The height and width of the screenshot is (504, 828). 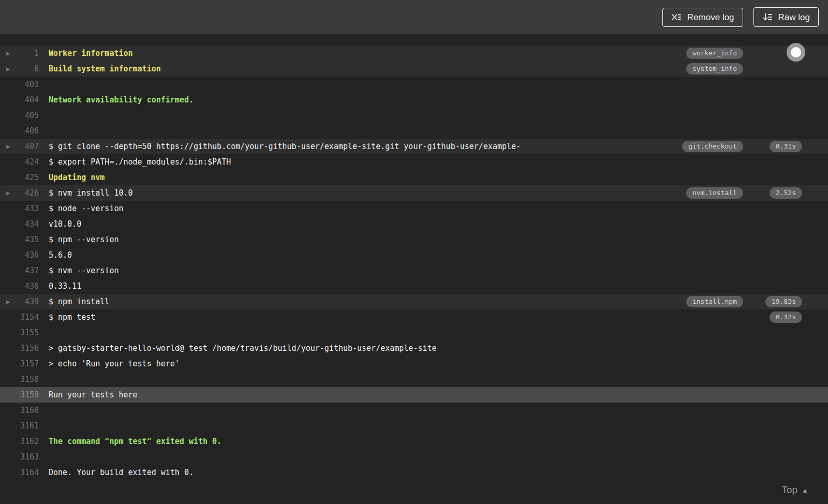 I want to click on line-number: 438, so click(x=20, y=286).